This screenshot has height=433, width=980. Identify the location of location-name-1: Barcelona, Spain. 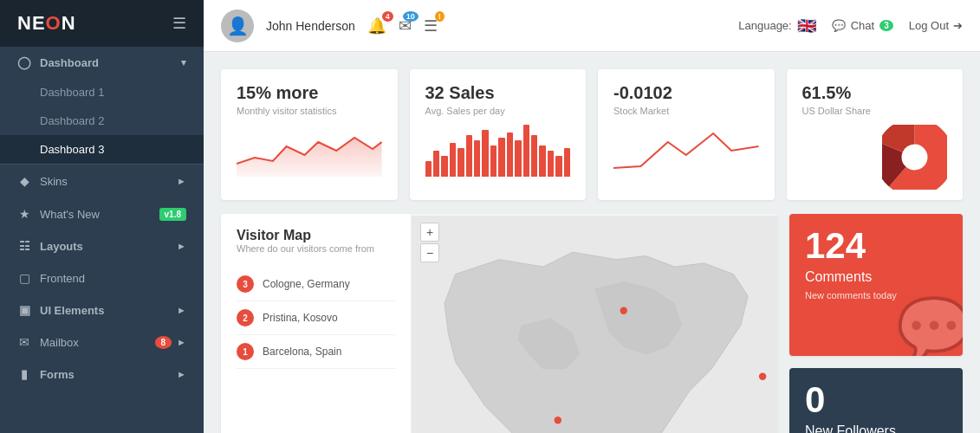
(302, 352).